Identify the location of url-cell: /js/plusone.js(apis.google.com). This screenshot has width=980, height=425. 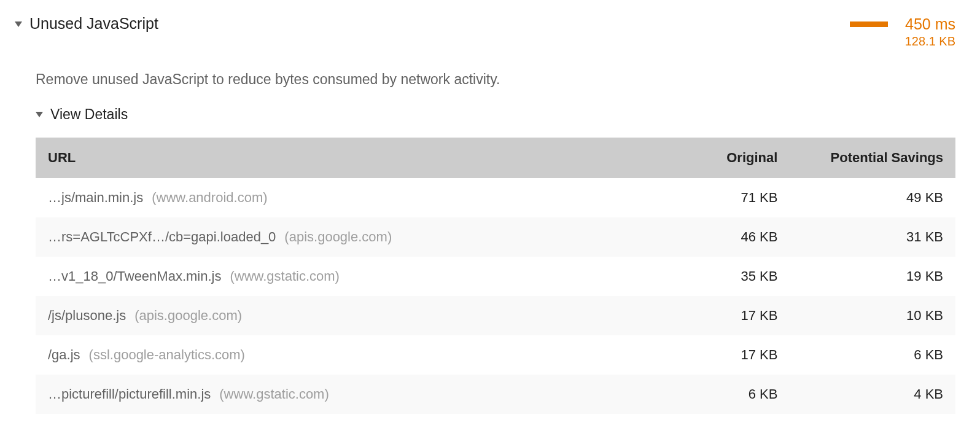
(330, 316).